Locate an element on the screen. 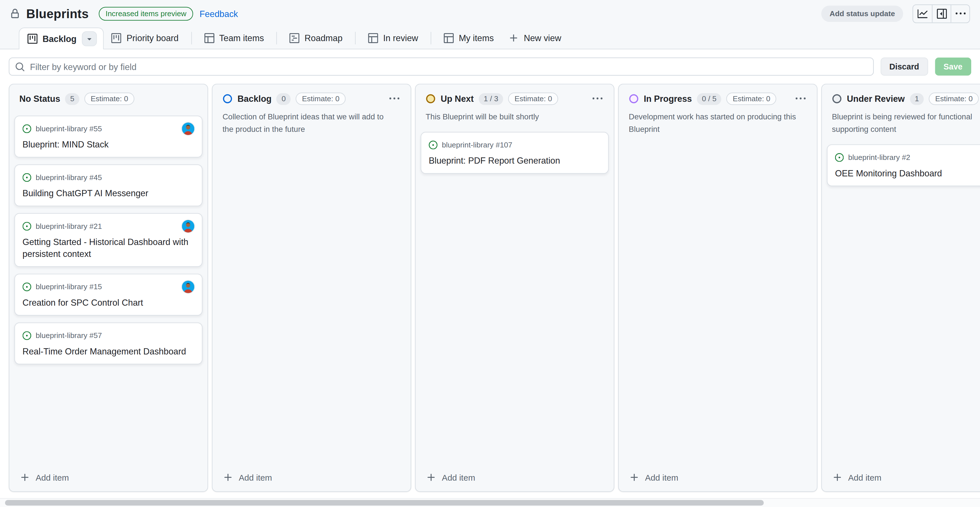 The image size is (980, 507). discard-button: Discard is located at coordinates (904, 67).